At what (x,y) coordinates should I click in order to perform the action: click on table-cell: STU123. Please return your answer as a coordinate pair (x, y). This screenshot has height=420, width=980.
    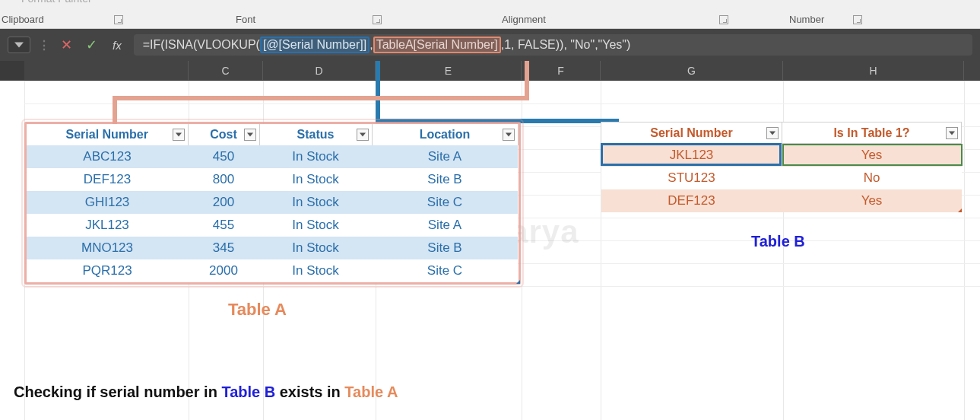
    Looking at the image, I should click on (692, 178).